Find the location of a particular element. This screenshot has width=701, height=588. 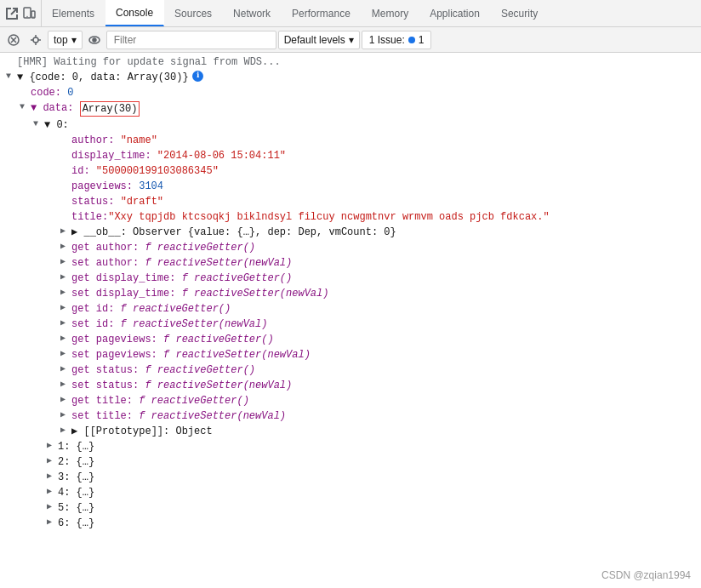

expand-get-title-arrow is located at coordinates (63, 400).